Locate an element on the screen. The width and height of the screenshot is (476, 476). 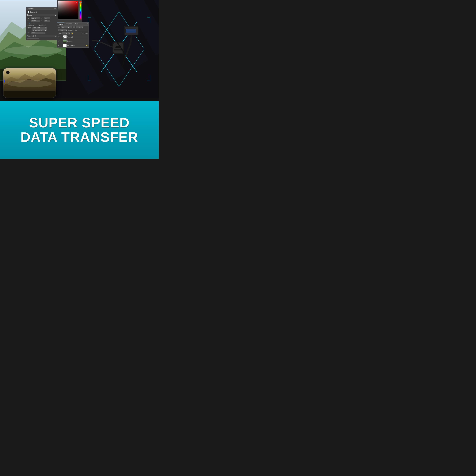
width-input is located at coordinates (36, 18).